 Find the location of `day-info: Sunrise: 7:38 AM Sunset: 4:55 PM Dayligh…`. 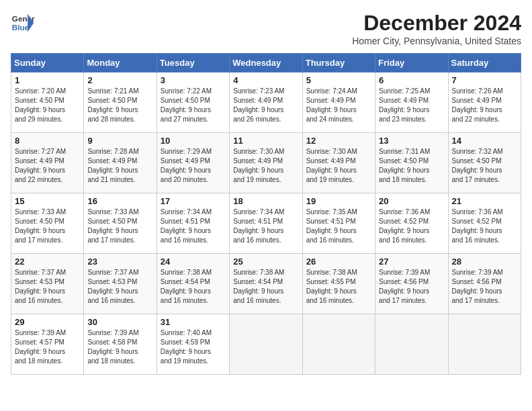

day-info: Sunrise: 7:38 AM Sunset: 4:55 PM Dayligh… is located at coordinates (339, 287).